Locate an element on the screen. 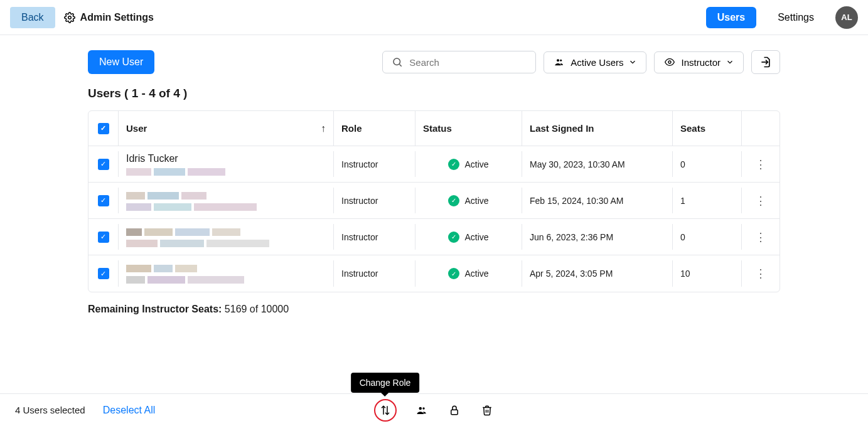 The width and height of the screenshot is (868, 426). search-input is located at coordinates (469, 63).